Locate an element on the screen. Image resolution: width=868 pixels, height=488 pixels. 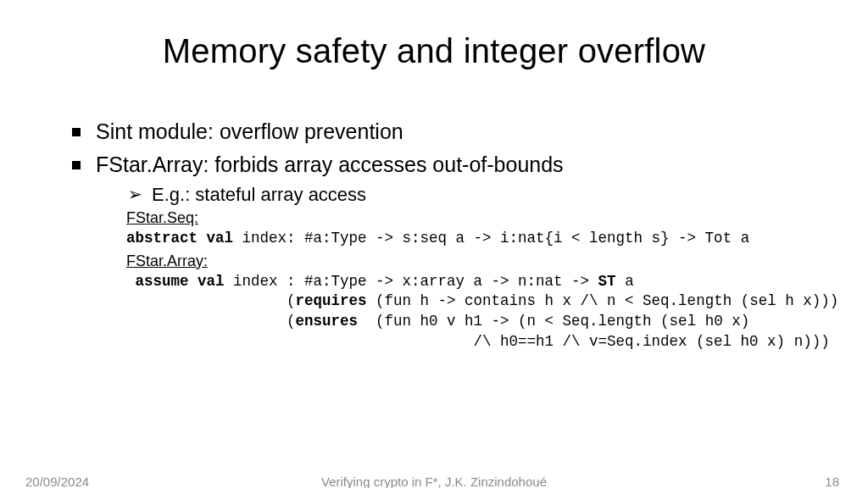
code-line-3: (requires (fun h -> contains h x /\ n < … is located at coordinates (474, 302).